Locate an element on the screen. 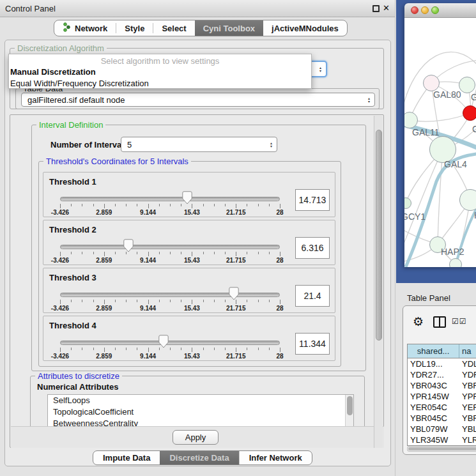 Image resolution: width=476 pixels, height=476 pixels. cell-shared-name: YDL19... is located at coordinates (433, 364).